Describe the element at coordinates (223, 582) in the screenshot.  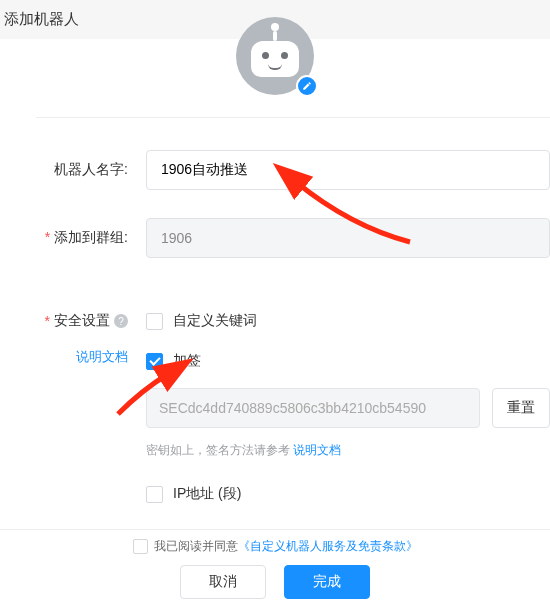
I see `cancel-button: 取消` at that location.